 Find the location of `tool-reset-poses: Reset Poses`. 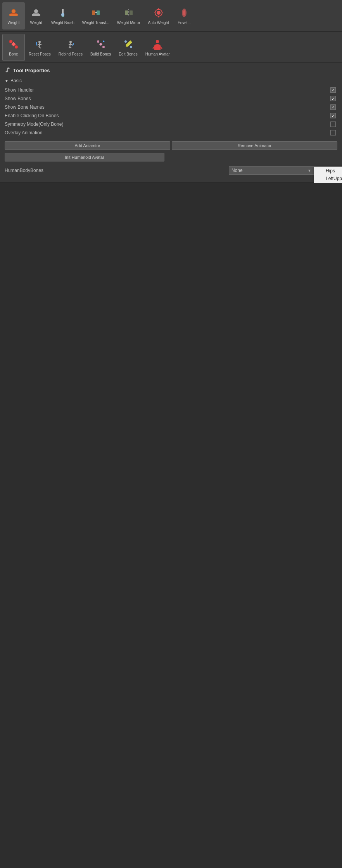

tool-reset-poses: Reset Poses is located at coordinates (40, 47).